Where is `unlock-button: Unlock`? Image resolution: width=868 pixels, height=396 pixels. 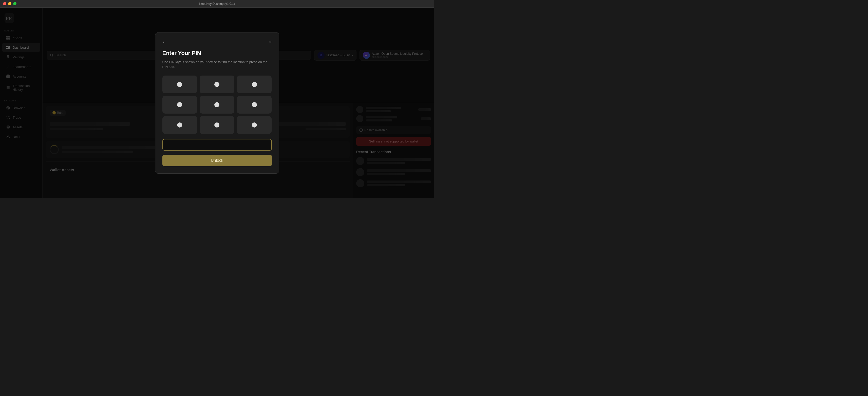
unlock-button: Unlock is located at coordinates (217, 161).